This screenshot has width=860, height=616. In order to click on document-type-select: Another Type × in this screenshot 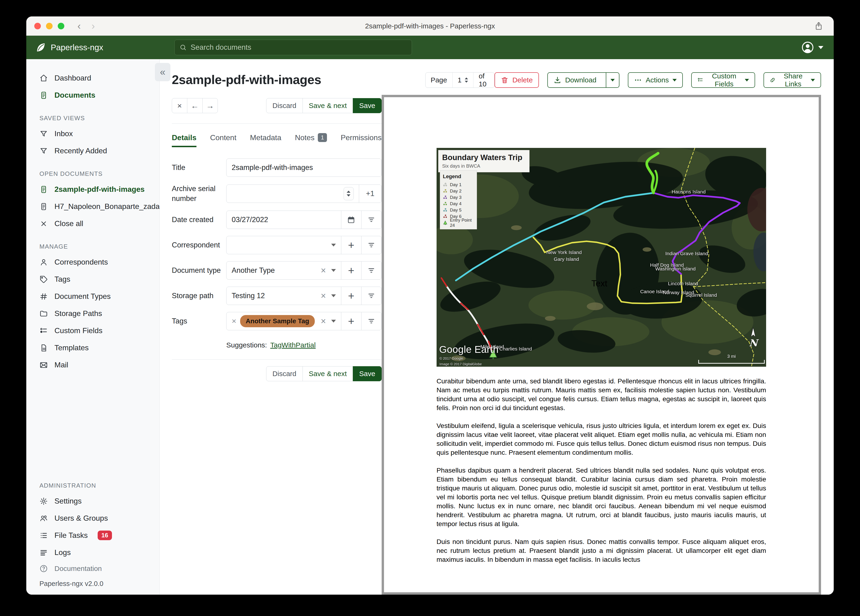, I will do `click(284, 270)`.